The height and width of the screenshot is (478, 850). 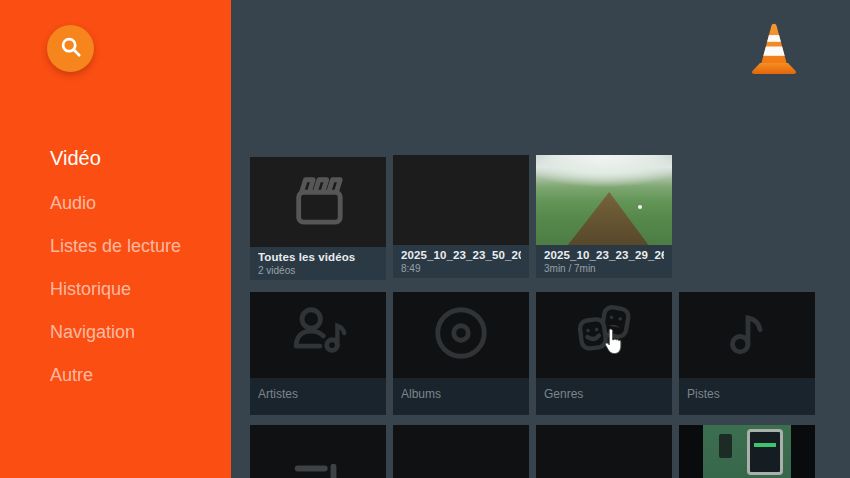 What do you see at coordinates (604, 354) in the screenshot?
I see `card-genres: Genres` at bounding box center [604, 354].